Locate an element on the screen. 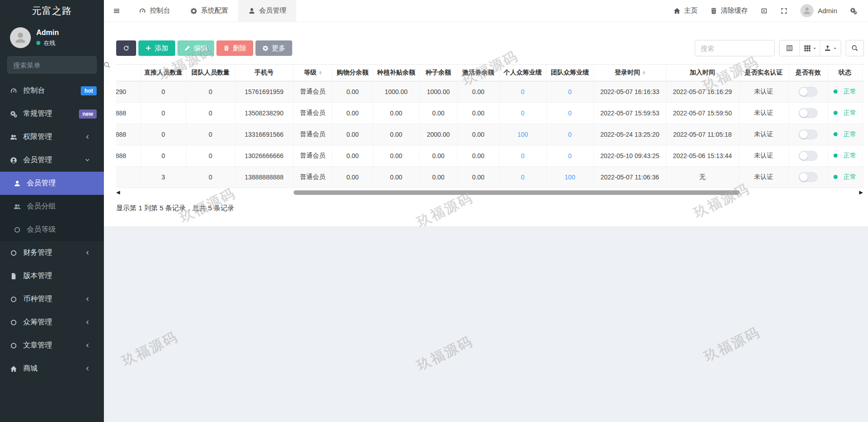 The height and width of the screenshot is (422, 868). column-header-种植补贴余额: 种植补贴余额 is located at coordinates (396, 73).